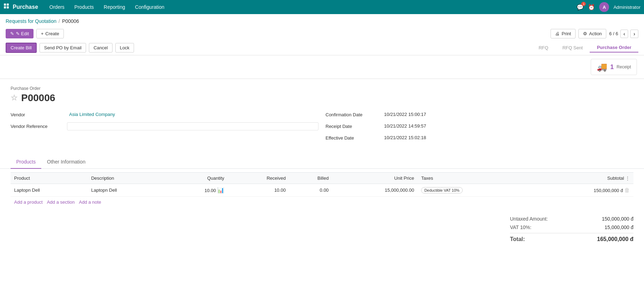 The image size is (644, 308). I want to click on print-button: 🖨 Print, so click(563, 34).